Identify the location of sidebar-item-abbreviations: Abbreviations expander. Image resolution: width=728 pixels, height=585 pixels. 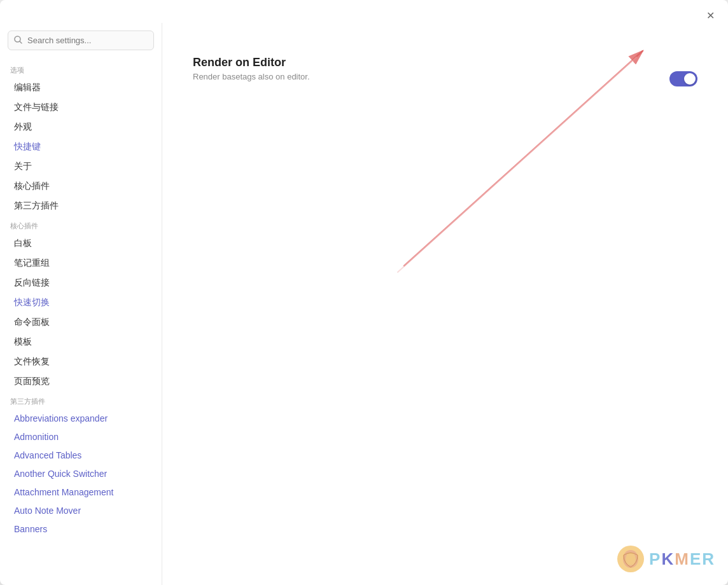
(81, 418).